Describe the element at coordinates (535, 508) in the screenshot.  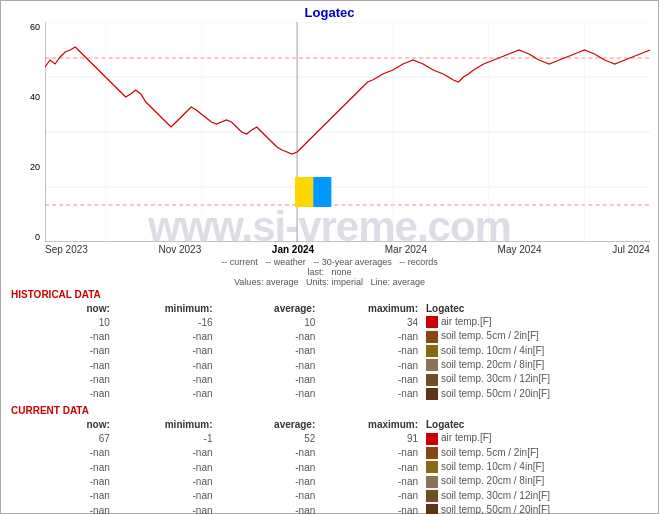
I see `cell-label: soil temp. 50cm / 20in[F]` at that location.